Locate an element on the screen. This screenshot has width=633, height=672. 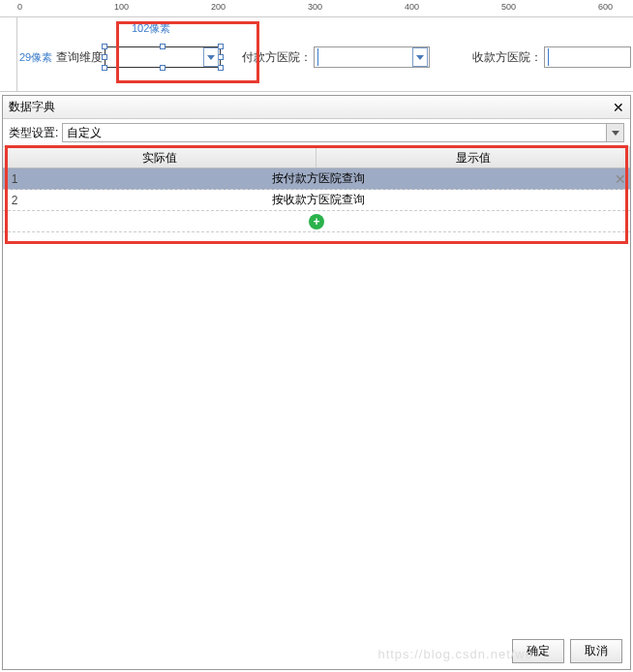
vertical-ruler is located at coordinates (9, 54).